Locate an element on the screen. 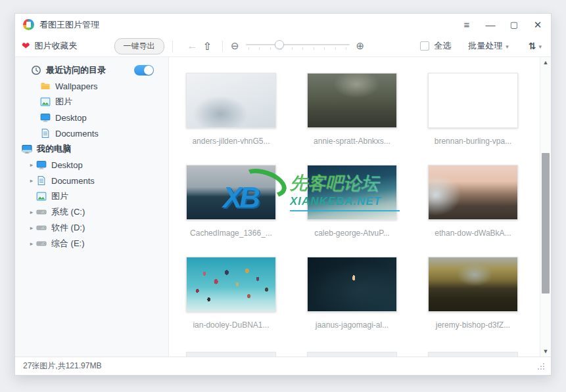 This screenshot has height=392, width=566. sidebar-item-pictures-recent: 图片 is located at coordinates (92, 102).